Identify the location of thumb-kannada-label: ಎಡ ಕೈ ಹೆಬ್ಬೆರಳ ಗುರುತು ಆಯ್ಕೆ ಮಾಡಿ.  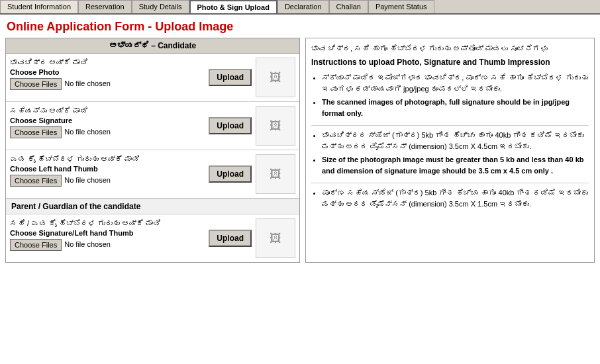
(105, 159).